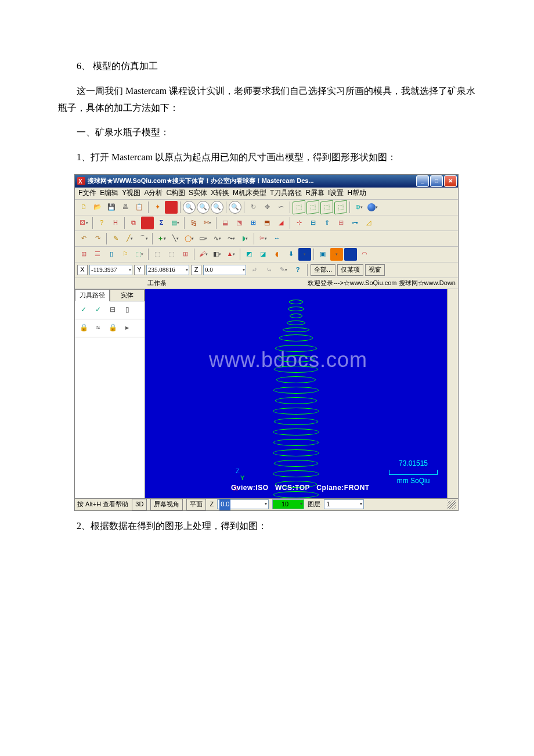 The image size is (534, 756). I want to click on plane-button: 平面, so click(196, 505).